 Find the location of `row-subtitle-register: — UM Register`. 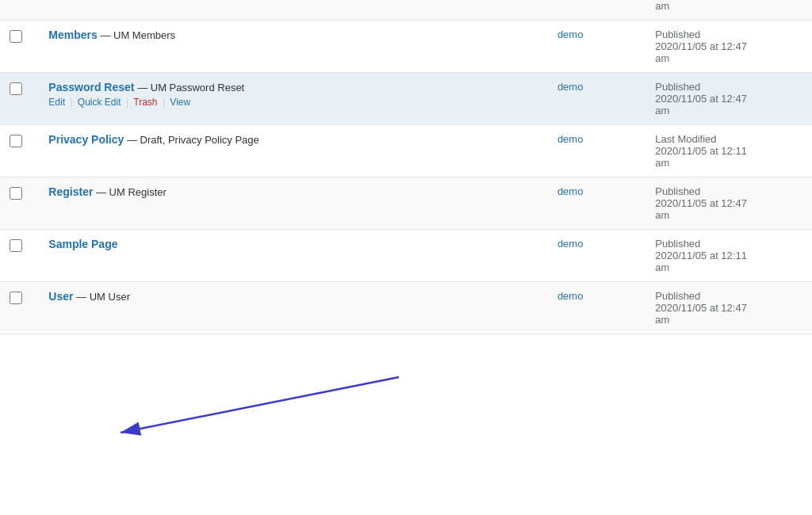

row-subtitle-register: — UM Register is located at coordinates (129, 192).